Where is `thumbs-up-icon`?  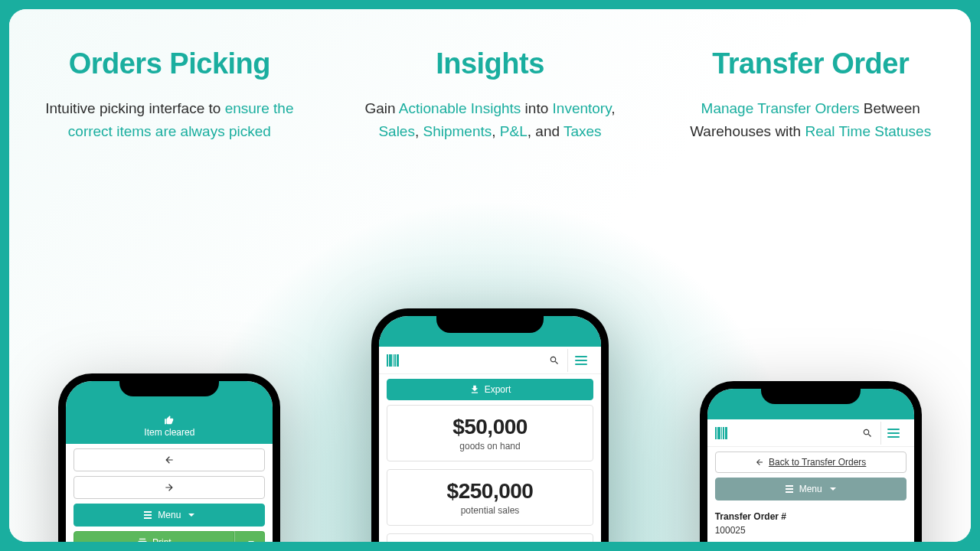
thumbs-up-icon is located at coordinates (169, 421).